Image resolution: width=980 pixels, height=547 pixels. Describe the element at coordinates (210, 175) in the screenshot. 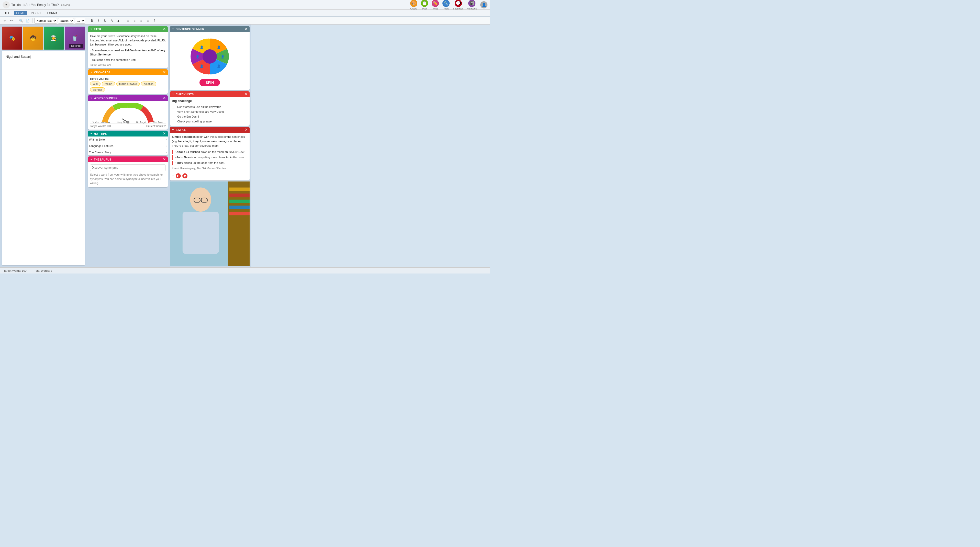

I see `simple-footer: ✓ ▶ ⏺` at that location.